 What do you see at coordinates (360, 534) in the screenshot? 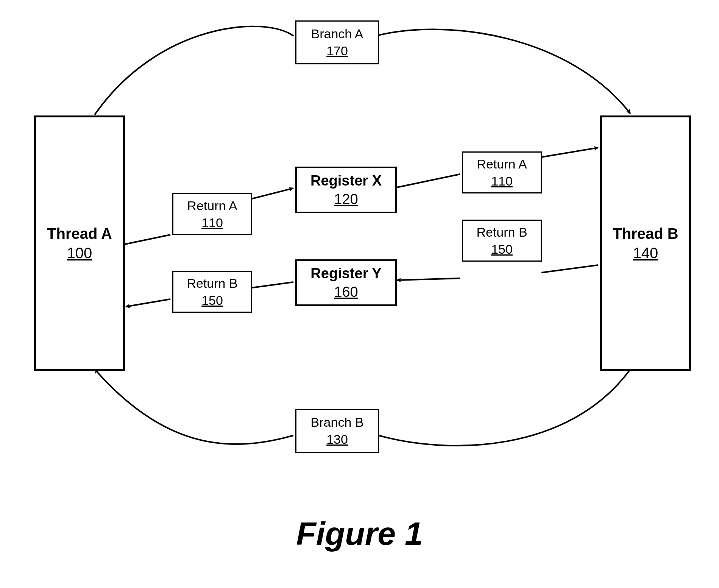
I see `figure-label: Figure 1` at bounding box center [360, 534].